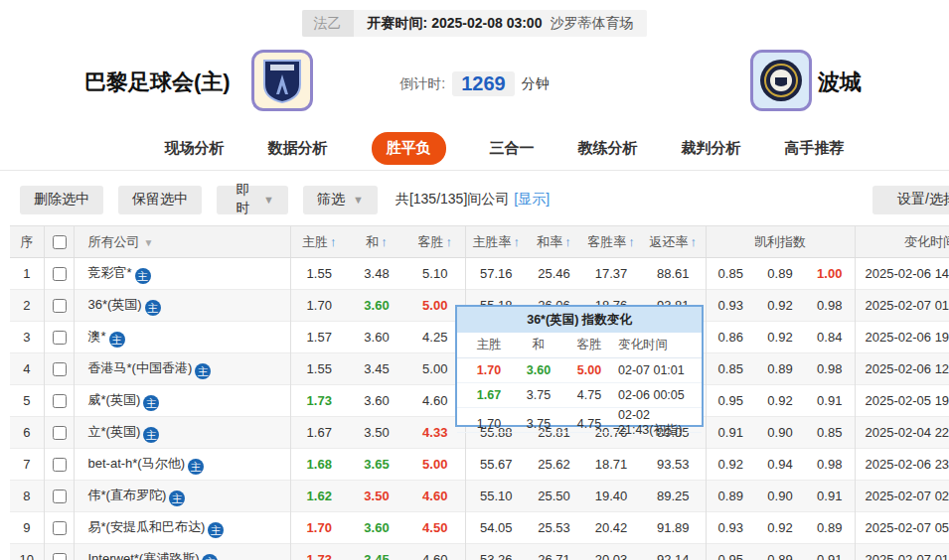  What do you see at coordinates (910, 201) in the screenshot?
I see `settings-button: 设置/选择` at bounding box center [910, 201].